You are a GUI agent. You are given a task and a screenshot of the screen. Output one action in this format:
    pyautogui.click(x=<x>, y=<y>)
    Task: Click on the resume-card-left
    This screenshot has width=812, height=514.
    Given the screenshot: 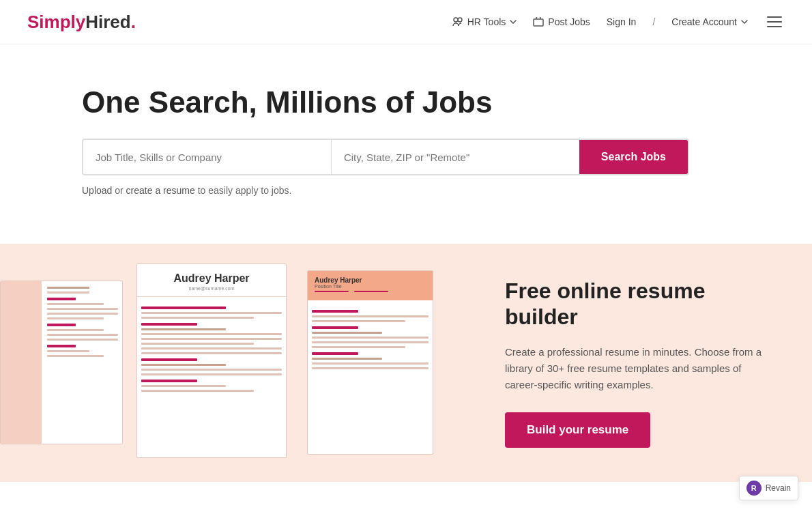 What is the action you would take?
    pyautogui.click(x=61, y=362)
    